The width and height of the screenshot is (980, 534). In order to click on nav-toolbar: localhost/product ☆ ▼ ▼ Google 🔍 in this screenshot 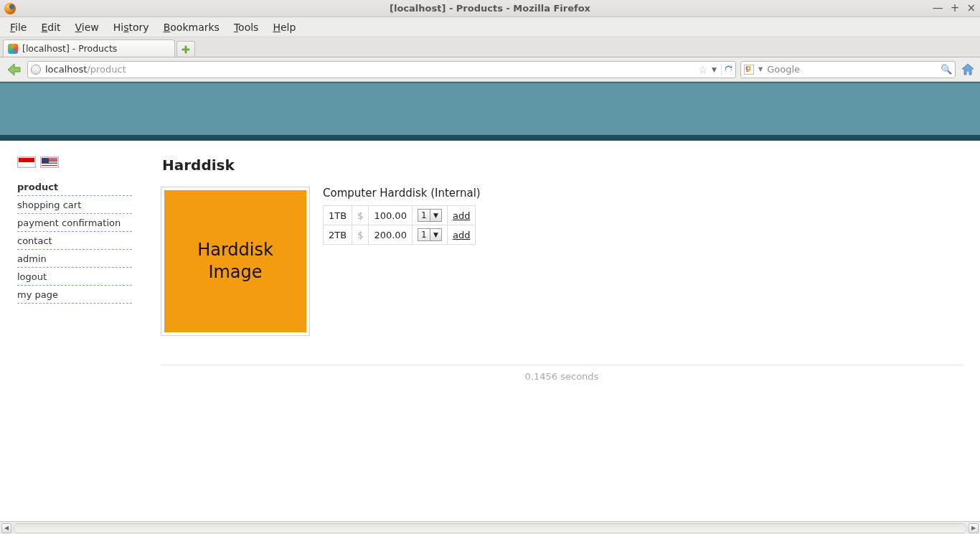, I will do `click(490, 70)`.